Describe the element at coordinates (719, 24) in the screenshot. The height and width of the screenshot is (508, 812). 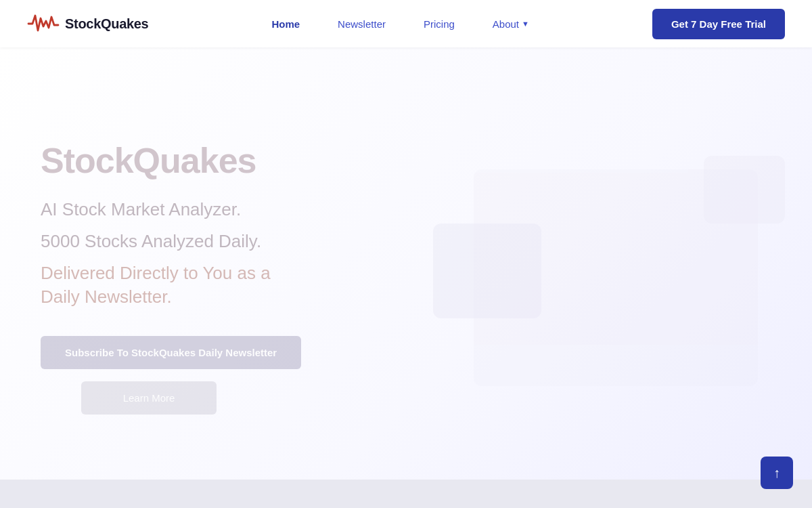
I see `free-trial-button: Get 7 Day Free Trial` at that location.